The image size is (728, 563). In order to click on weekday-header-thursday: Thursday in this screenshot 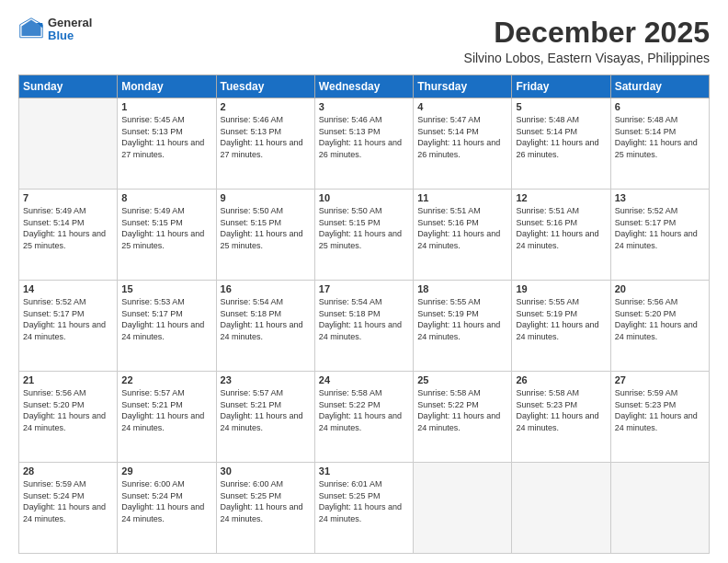, I will do `click(463, 86)`.